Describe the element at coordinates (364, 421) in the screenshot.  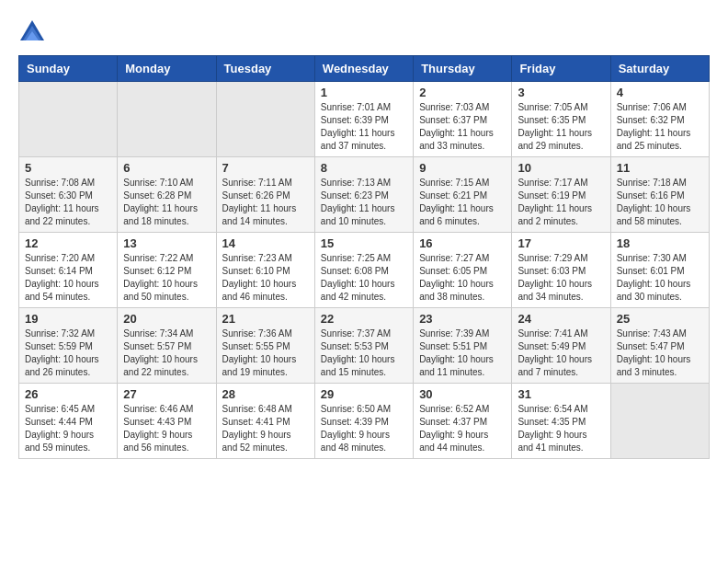
I see `calendar-week-row: 26Sunrise: 6:45 AMSunset: 4:44 PMDayligh…` at that location.